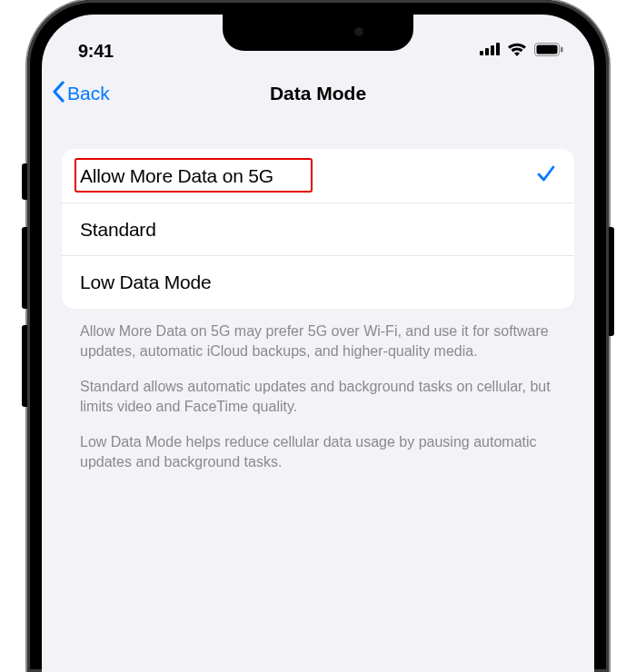 The width and height of the screenshot is (636, 672). I want to click on footer-paragraph: Low Data Mode helps reduce cellular data…, so click(318, 452).